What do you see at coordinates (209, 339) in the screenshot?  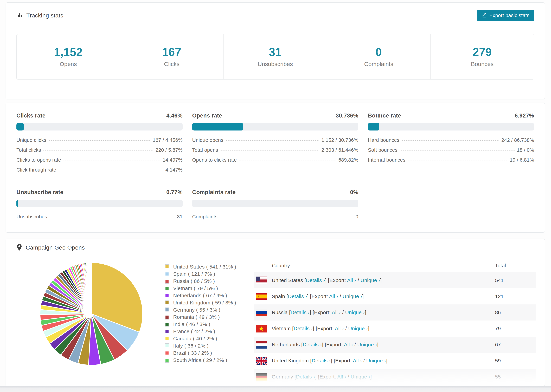 I see `legend-item: Canada ( 40 / 2% )` at bounding box center [209, 339].